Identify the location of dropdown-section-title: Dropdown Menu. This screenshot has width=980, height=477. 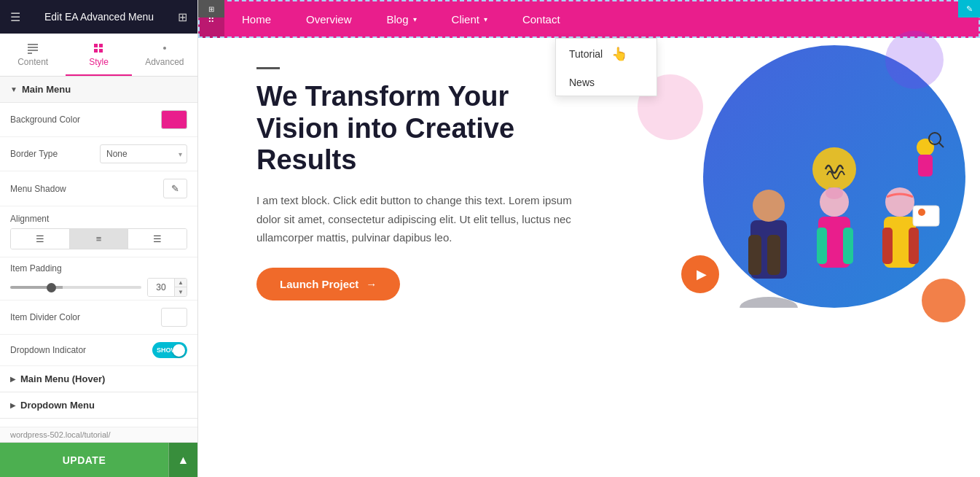
(58, 406).